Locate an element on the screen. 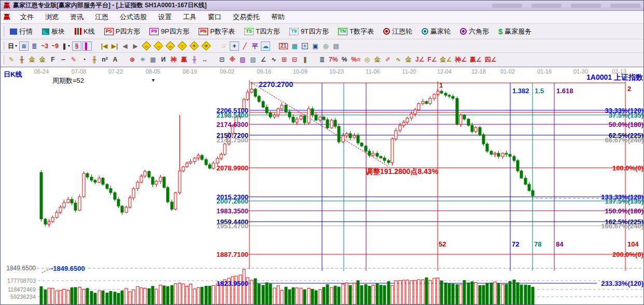 The image size is (644, 305). zoom-out-button: ✳ is located at coordinates (206, 46).